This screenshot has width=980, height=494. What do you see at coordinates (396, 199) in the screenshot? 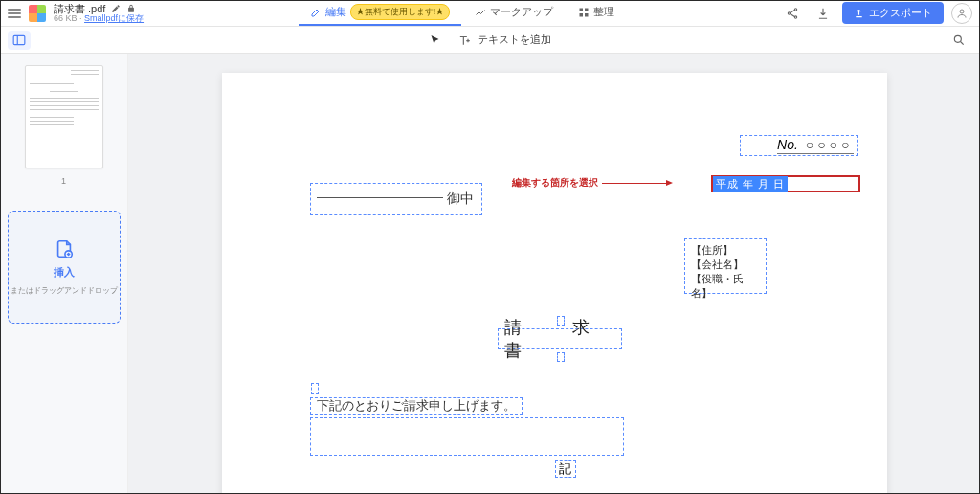
I see `field-addressee: 御中` at bounding box center [396, 199].